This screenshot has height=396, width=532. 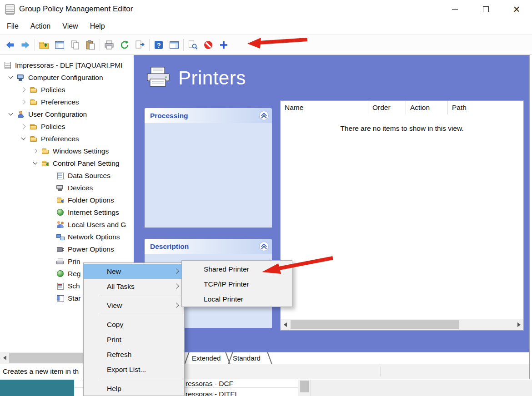 I want to click on power-options-icon, so click(x=60, y=249).